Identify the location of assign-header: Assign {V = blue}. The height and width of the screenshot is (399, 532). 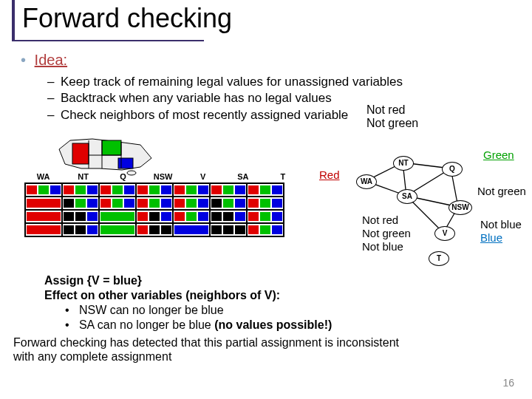
(93, 281).